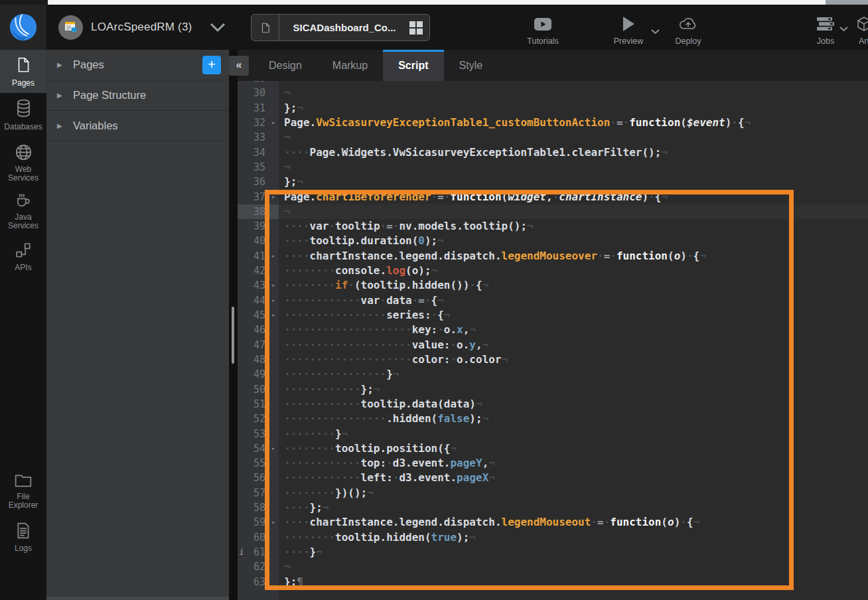  Describe the element at coordinates (847, 3) in the screenshot. I see `window-top-strip-right` at that location.